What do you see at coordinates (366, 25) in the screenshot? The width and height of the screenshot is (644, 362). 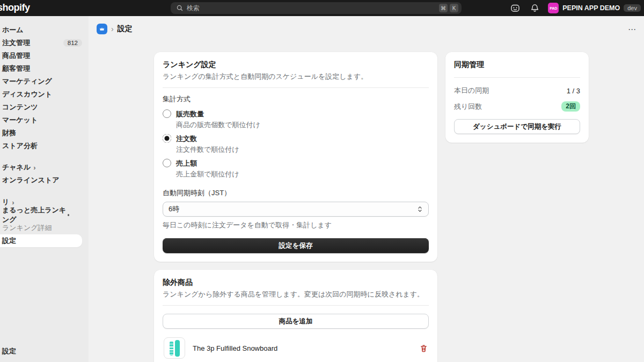 I see `page-header: › 設定 ⋯` at bounding box center [366, 25].